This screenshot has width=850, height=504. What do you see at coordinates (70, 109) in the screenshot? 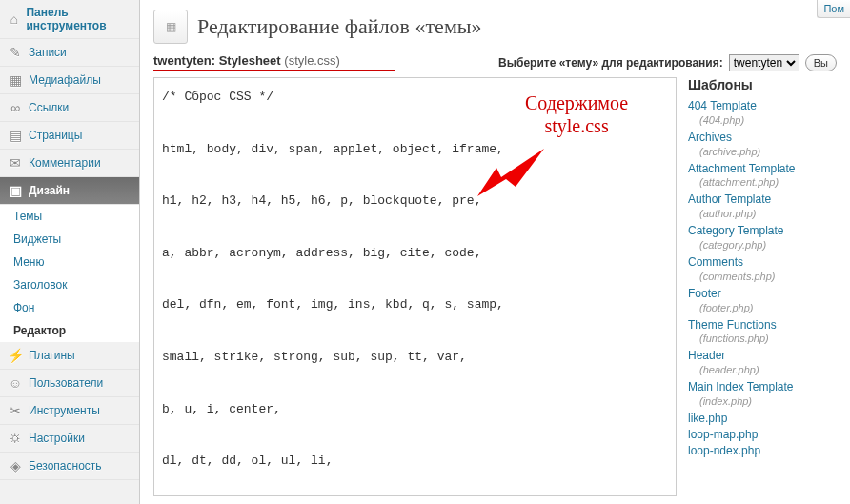
I see `sidebar-item-links: ∞Ссылки` at bounding box center [70, 109].